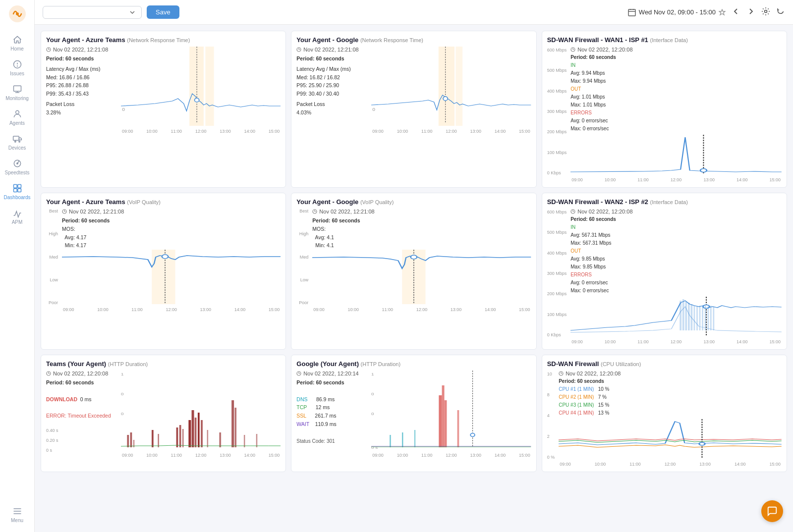  What do you see at coordinates (122, 414) in the screenshot?
I see `svg-text: 0` at bounding box center [122, 414].